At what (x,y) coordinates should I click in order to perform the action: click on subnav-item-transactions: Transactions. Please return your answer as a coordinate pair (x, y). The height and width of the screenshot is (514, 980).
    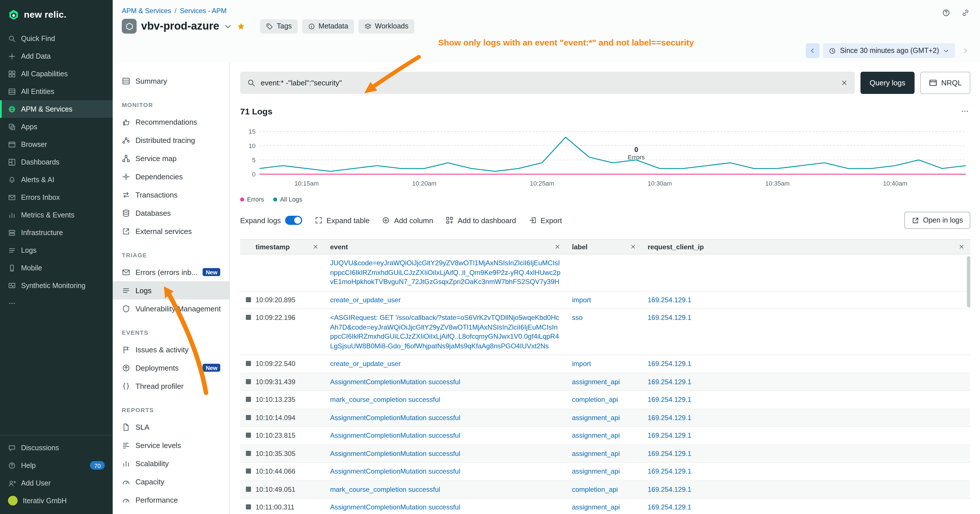
    Looking at the image, I should click on (171, 195).